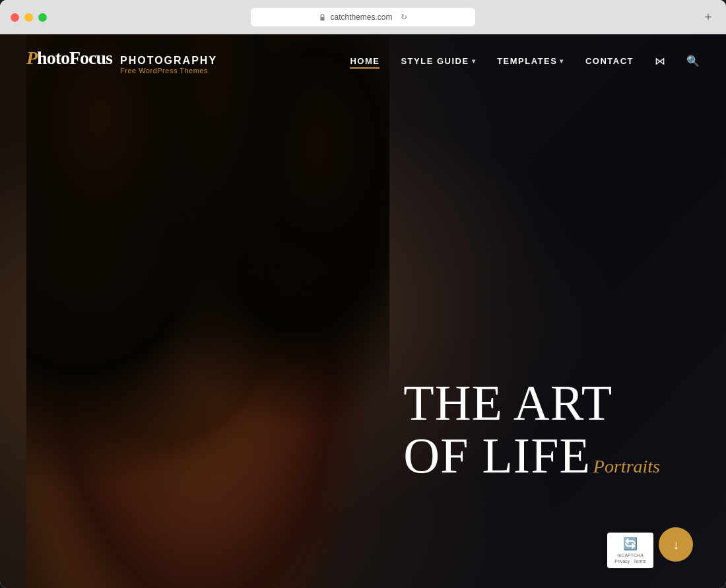 Image resolution: width=726 pixels, height=588 pixels. What do you see at coordinates (169, 65) in the screenshot?
I see `logo-subtitle: PHOTOGRAPHY Free WordPress Themes` at bounding box center [169, 65].